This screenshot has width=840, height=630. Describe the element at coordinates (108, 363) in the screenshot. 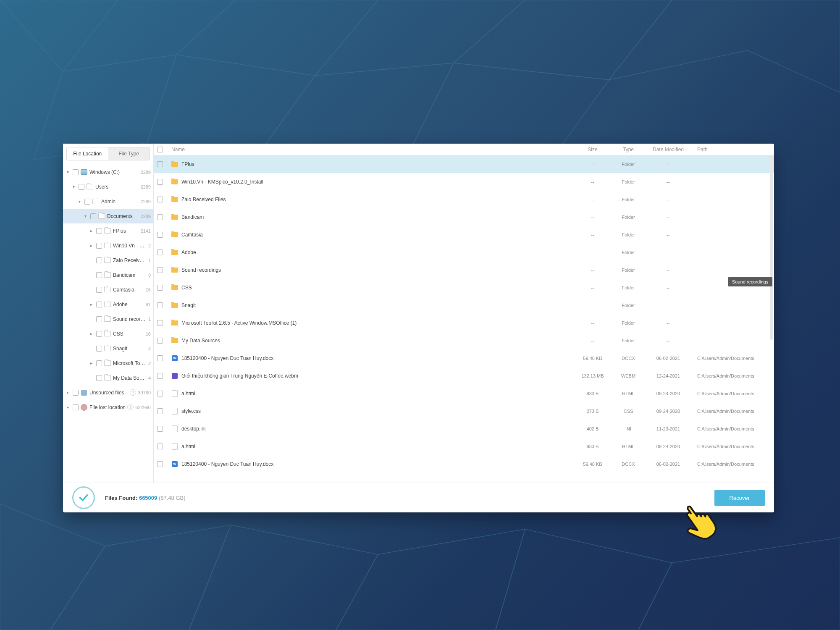

I see `tree-item: ▸Microsoft Toolki...2` at that location.